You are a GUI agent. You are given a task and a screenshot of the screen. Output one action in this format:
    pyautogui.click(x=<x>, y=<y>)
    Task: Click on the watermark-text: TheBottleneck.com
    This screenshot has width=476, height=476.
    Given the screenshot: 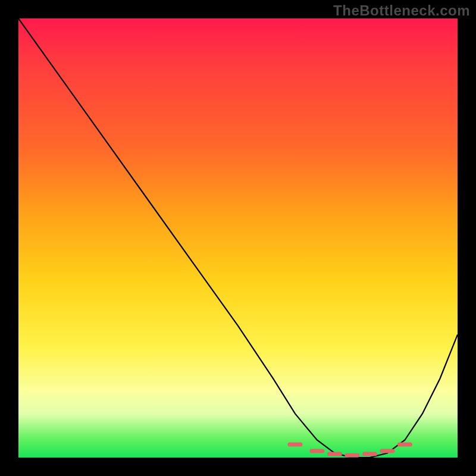 What is the action you would take?
    pyautogui.click(x=402, y=11)
    